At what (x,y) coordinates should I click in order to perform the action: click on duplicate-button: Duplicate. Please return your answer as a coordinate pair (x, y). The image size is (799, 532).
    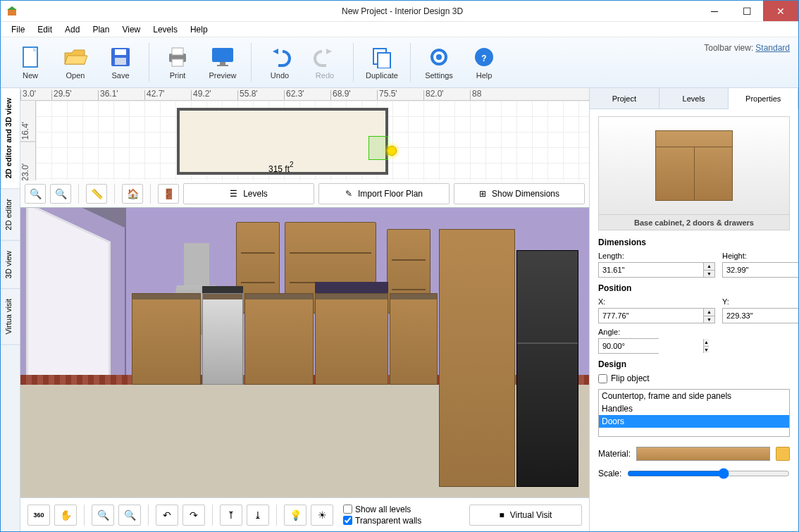
    Looking at the image, I should click on (382, 62).